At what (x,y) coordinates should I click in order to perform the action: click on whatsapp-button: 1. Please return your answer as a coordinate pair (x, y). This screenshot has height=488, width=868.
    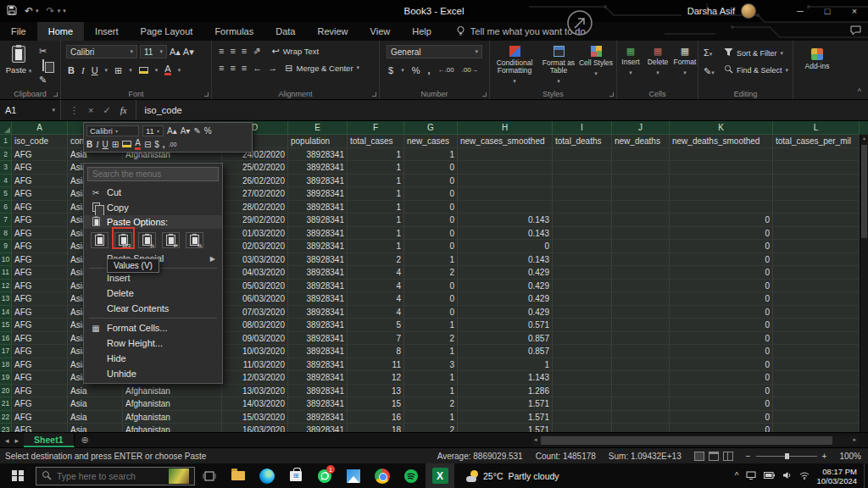
    Looking at the image, I should click on (325, 476).